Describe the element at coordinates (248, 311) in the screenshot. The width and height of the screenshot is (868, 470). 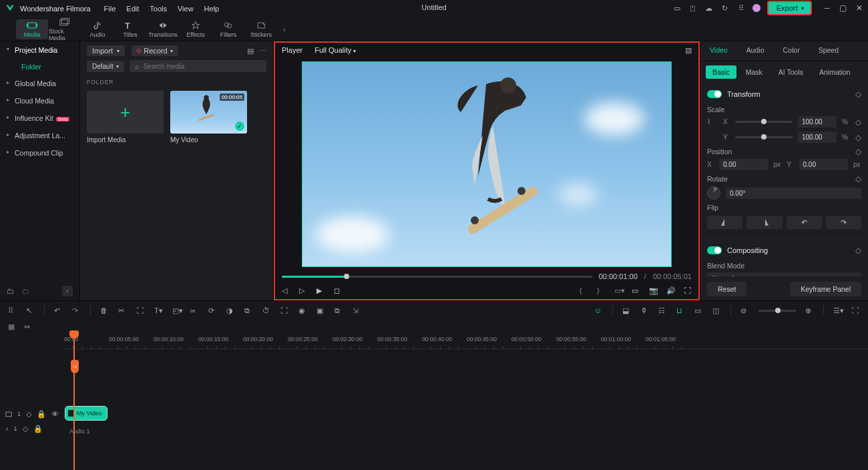
I see `freeze-icon: ⧉` at that location.